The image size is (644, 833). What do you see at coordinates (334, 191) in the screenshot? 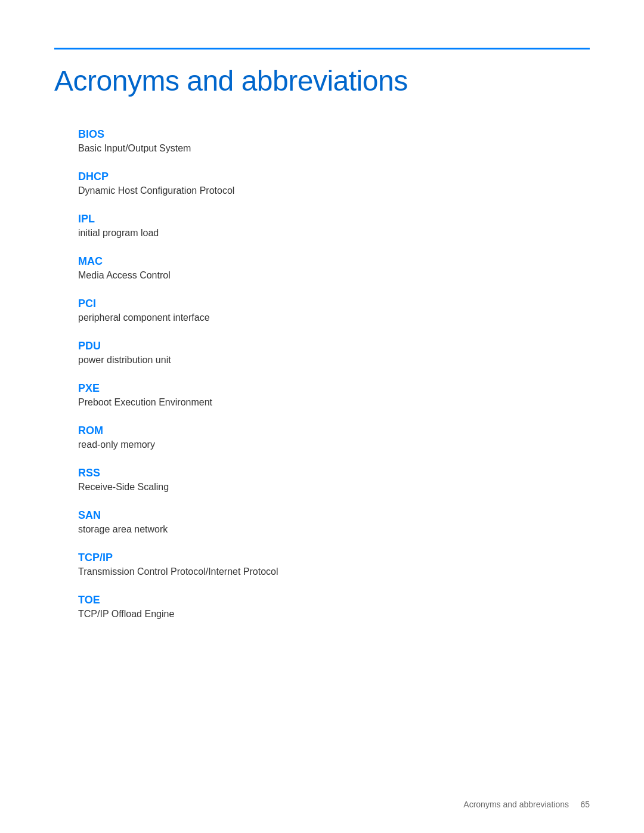
I see `acronym-definition: Dynamic Host Configuration Protocol` at bounding box center [334, 191].